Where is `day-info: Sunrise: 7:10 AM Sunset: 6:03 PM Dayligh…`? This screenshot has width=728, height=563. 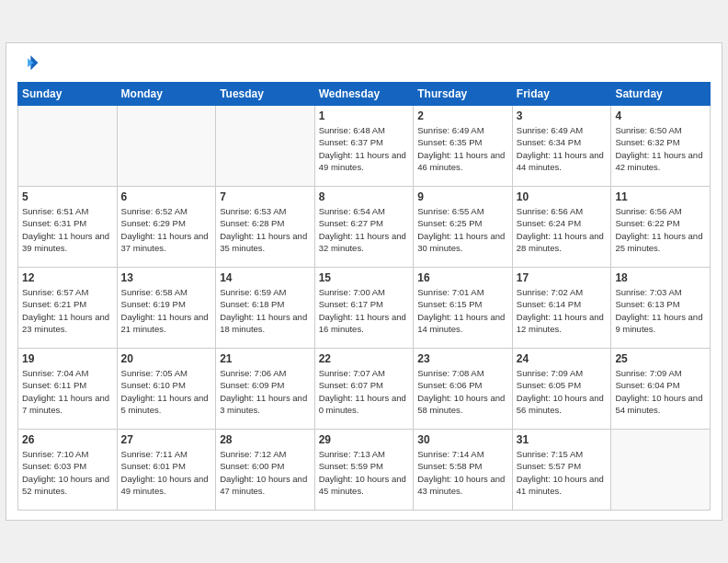
day-info: Sunrise: 7:10 AM Sunset: 6:03 PM Dayligh… is located at coordinates (68, 473).